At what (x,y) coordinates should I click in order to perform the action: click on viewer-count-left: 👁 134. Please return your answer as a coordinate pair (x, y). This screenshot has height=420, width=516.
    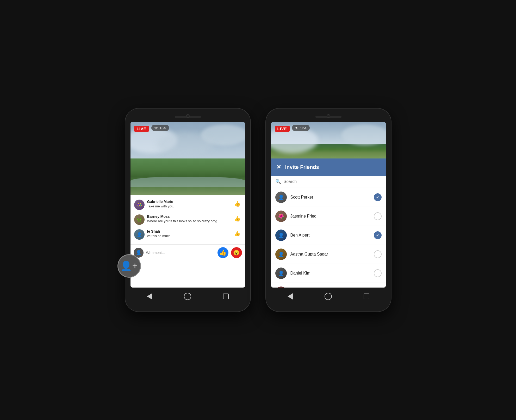
    Looking at the image, I should click on (160, 128).